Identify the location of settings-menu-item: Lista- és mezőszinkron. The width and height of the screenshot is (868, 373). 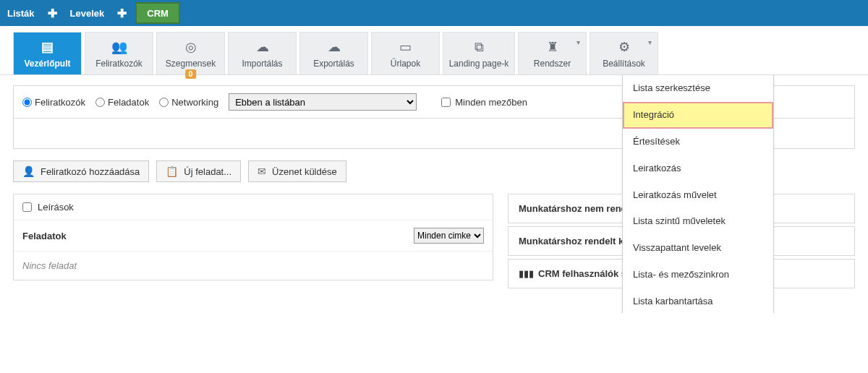
(698, 275).